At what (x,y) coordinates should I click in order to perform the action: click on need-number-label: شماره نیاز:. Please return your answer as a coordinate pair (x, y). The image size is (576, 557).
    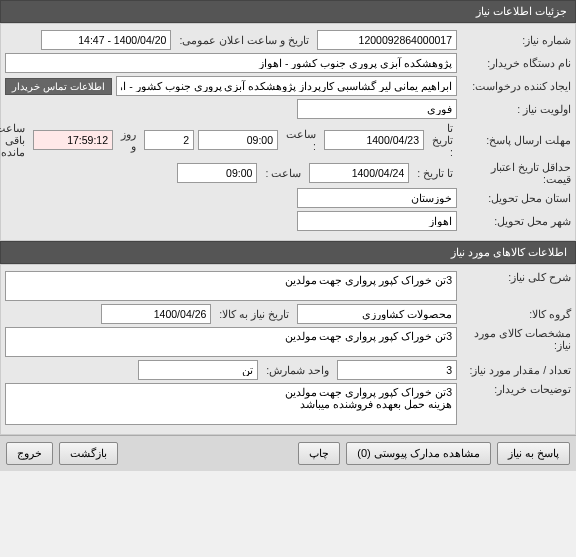
    Looking at the image, I should click on (516, 40).